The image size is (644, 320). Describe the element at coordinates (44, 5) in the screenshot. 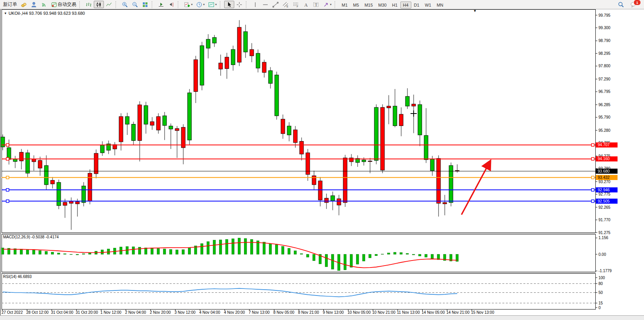

I see `signal-icon` at that location.